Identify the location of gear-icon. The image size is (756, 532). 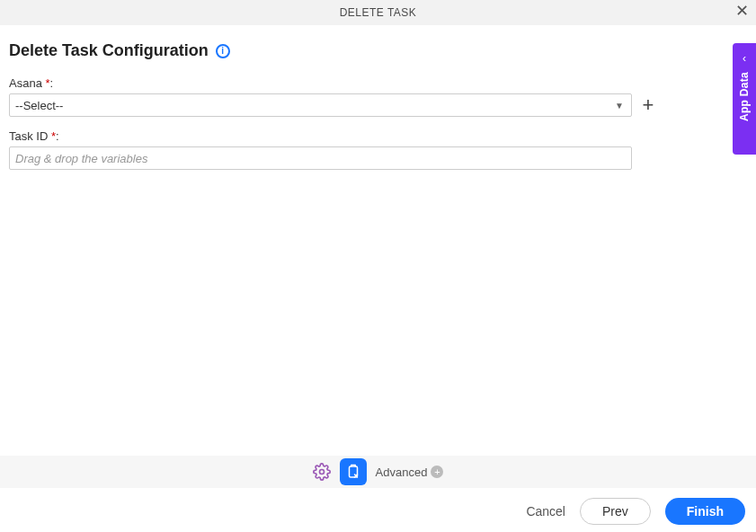
(322, 472).